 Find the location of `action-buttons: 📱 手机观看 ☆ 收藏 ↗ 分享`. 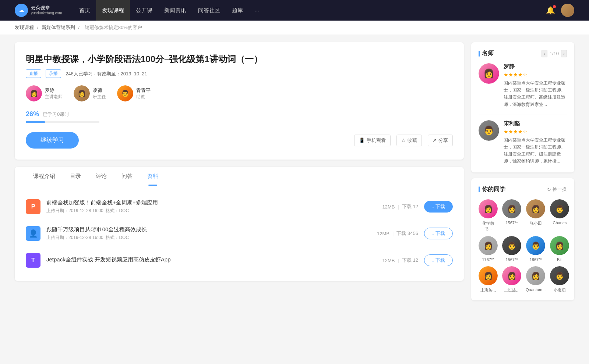

action-buttons: 📱 手机观看 ☆ 收藏 ↗ 分享 is located at coordinates (403, 140).